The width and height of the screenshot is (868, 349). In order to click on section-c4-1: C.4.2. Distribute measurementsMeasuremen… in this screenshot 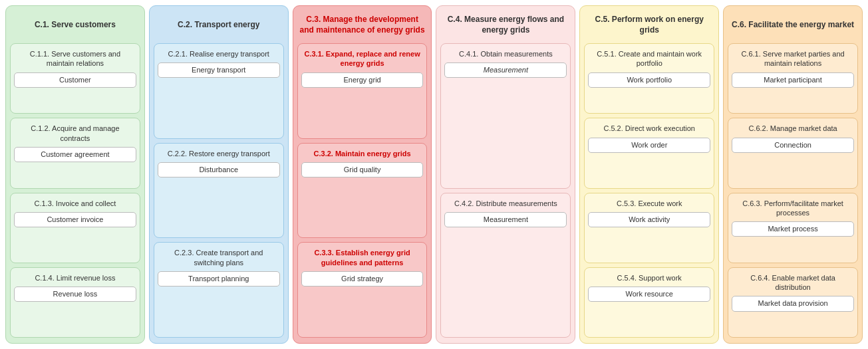, I will do `click(506, 266)`.